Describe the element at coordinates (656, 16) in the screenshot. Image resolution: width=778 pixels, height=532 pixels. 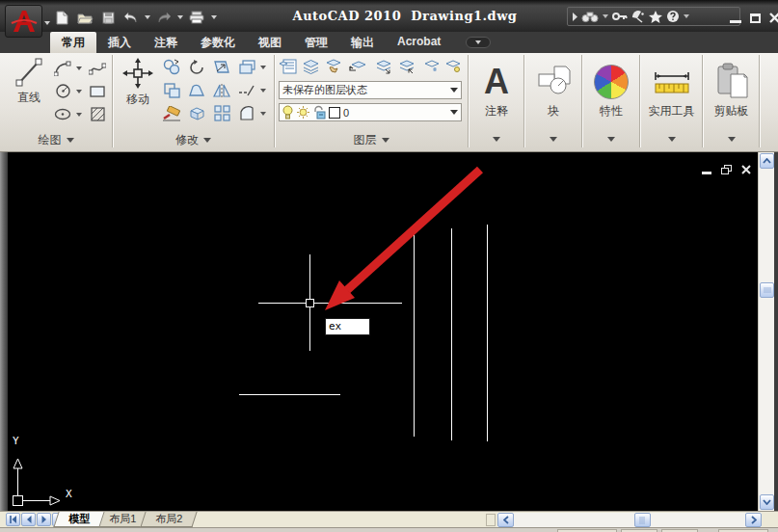
I see `favorites-star-icon` at that location.